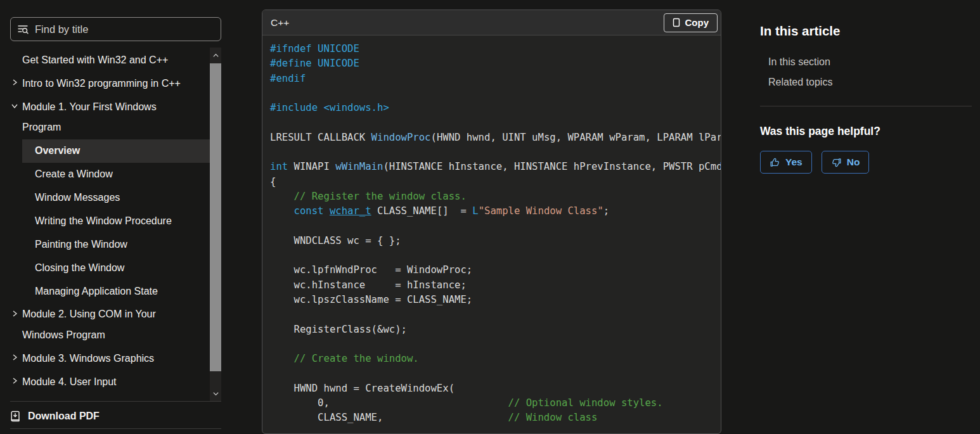 The image size is (980, 434). I want to click on code-line: wc.lpszClassName = CLASS_NAME;, so click(496, 300).